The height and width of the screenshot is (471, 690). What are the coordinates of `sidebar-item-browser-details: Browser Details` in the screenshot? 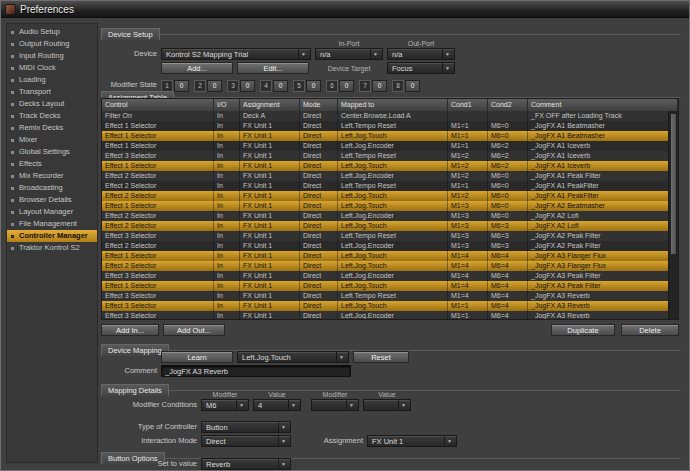 It's located at (52, 200).